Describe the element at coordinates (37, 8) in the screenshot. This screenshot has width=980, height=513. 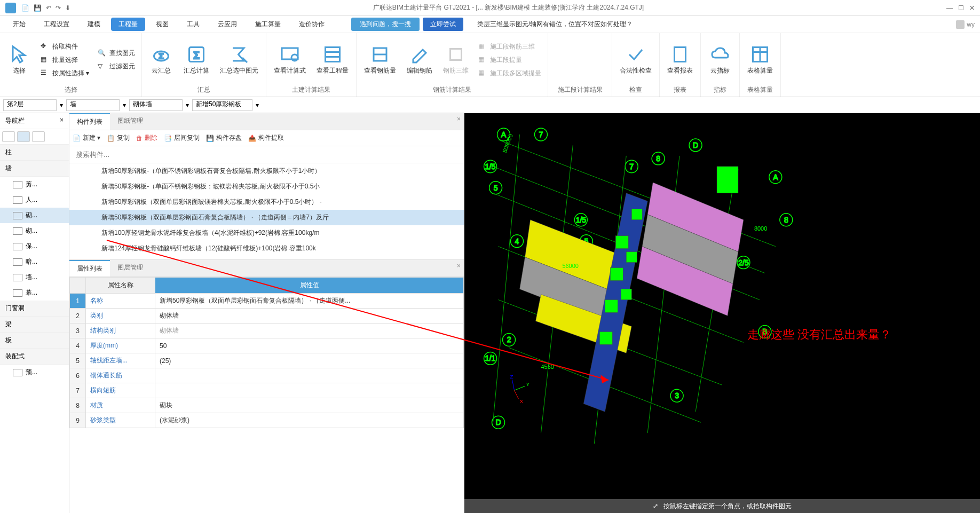
I see `qat-btn: 💾` at that location.